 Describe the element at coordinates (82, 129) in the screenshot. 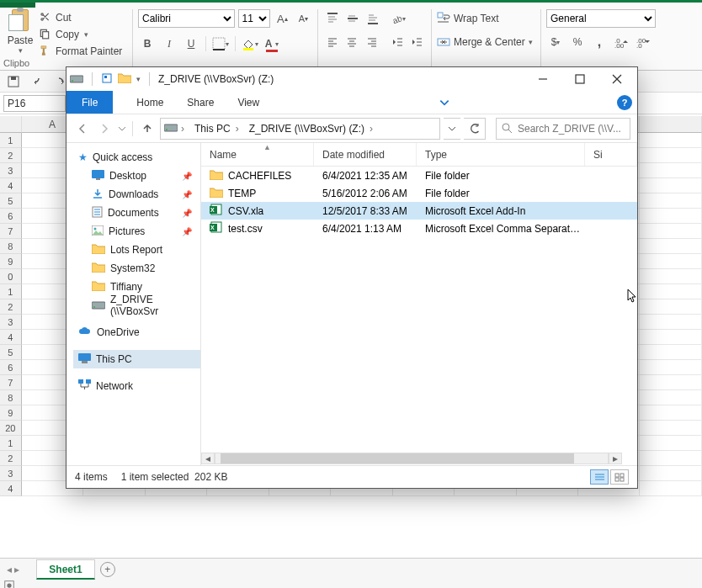

I see `nav-back-button` at that location.